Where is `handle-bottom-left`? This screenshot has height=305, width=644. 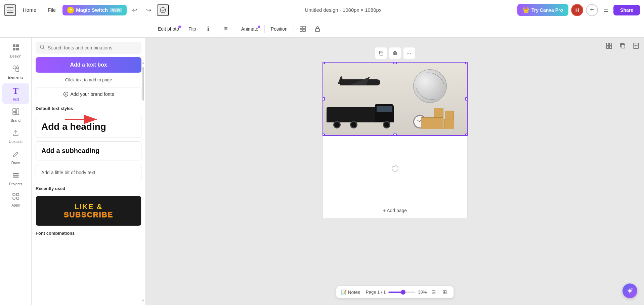
handle-bottom-left is located at coordinates (324, 135).